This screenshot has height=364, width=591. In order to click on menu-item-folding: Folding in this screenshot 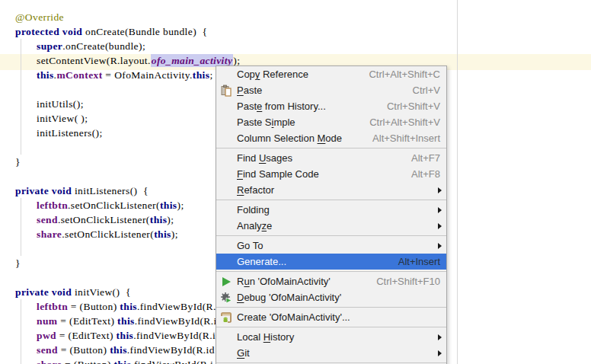, I will do `click(331, 210)`.